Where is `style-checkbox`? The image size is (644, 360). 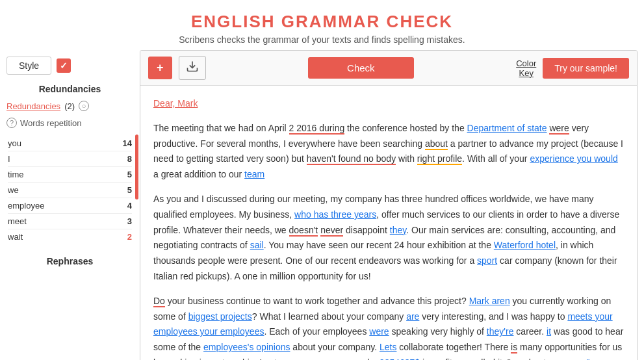 style-checkbox is located at coordinates (64, 66).